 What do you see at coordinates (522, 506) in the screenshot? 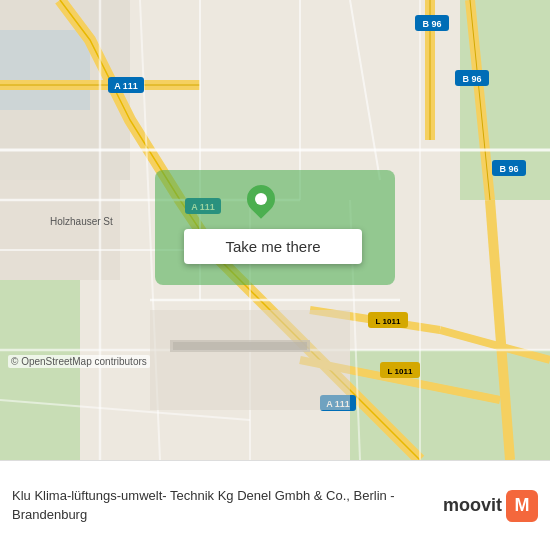
I see `moovit-icon: M` at bounding box center [522, 506].